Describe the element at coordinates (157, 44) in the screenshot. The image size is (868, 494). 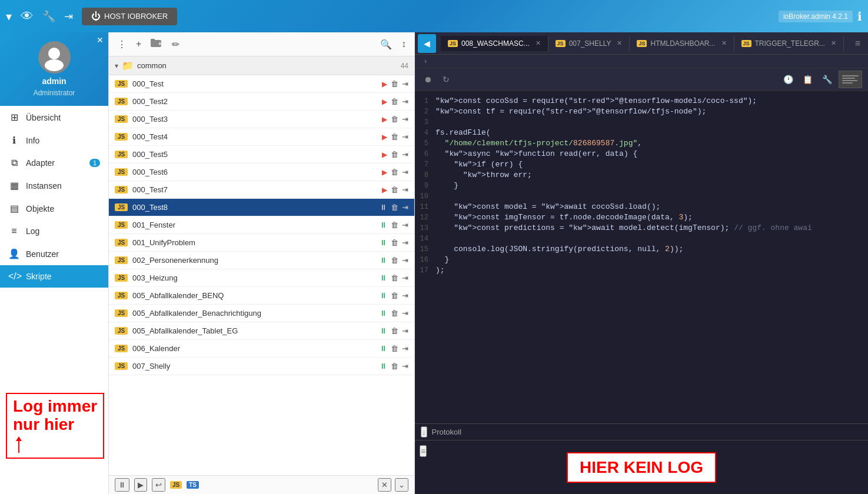
I see `add-folder-button: +` at that location.